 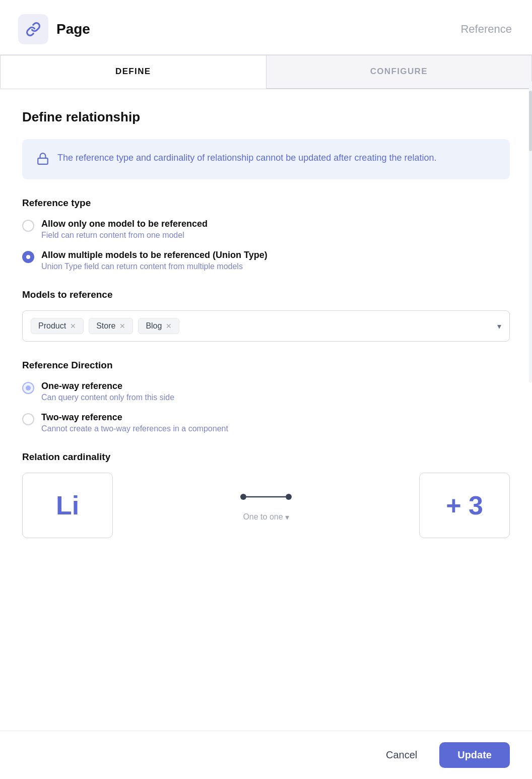 I want to click on models-input: Product ✕ Store ✕ Blog ✕ ▾, so click(x=266, y=326).